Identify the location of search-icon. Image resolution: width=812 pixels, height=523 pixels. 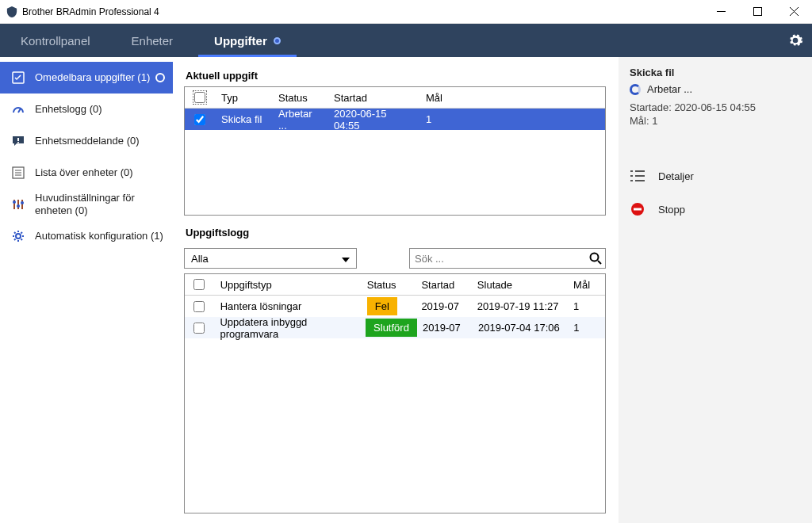
(596, 258).